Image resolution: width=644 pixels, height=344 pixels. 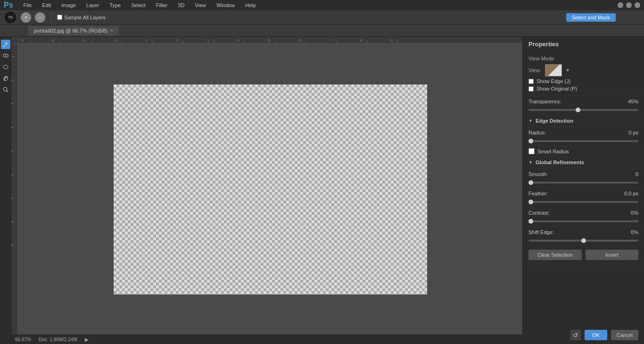 I want to click on brush-size-indicator: 70, so click(x=10, y=17).